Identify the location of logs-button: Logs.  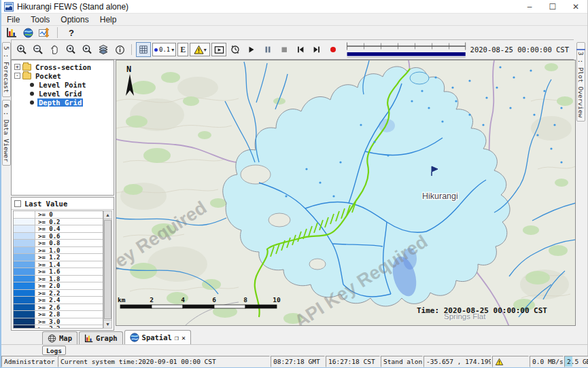
(54, 350).